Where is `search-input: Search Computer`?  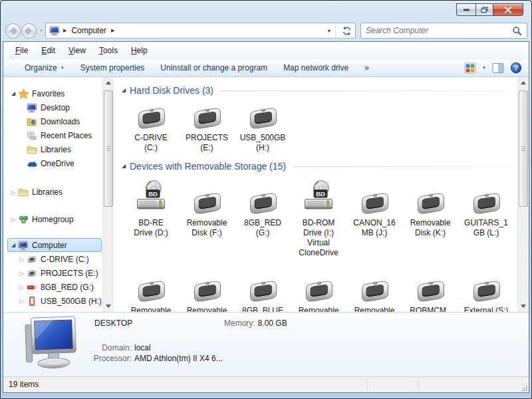 search-input: Search Computer is located at coordinates (444, 31).